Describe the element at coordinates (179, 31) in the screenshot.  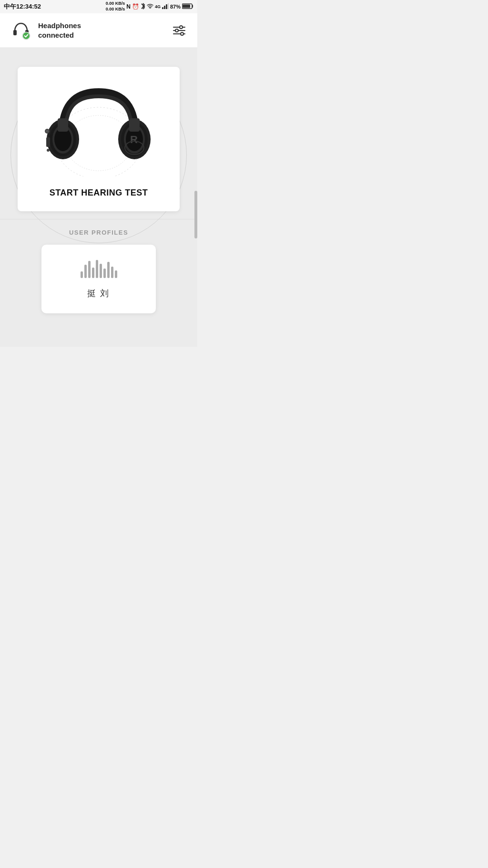
I see `settings-button` at that location.